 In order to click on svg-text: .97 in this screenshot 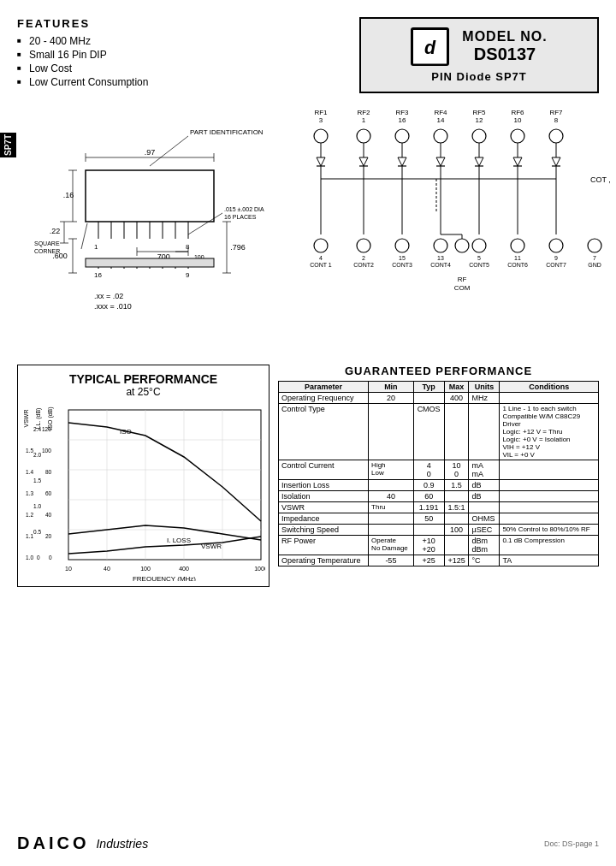, I will do `click(151, 152)`.